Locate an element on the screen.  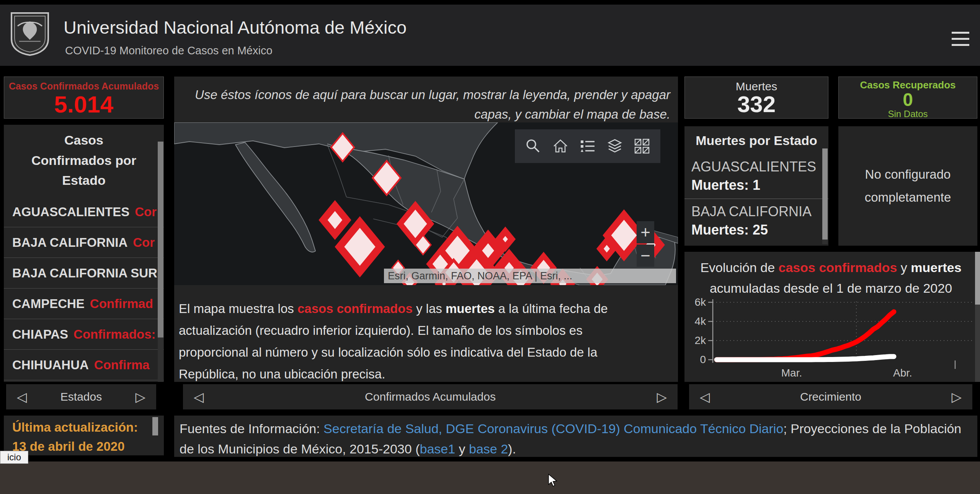
map-instructions-line1: Use éstos íconos de aquí para buscar un … is located at coordinates (424, 95).